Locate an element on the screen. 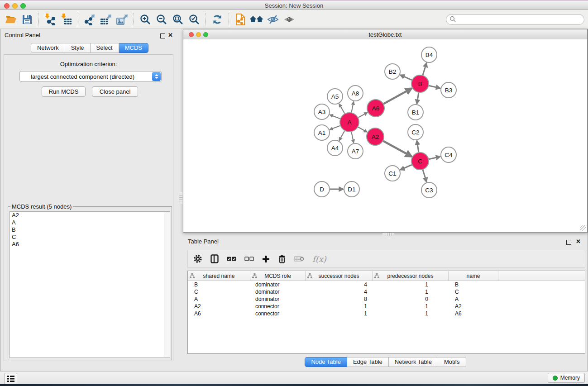 This screenshot has width=588, height=386. export-network-button is located at coordinates (90, 19).